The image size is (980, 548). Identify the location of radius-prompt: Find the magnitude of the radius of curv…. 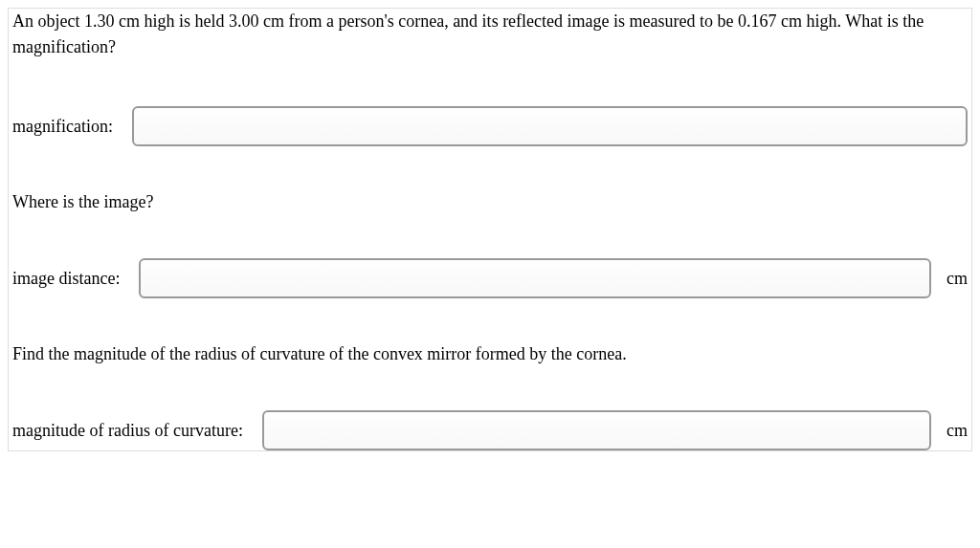
(490, 354).